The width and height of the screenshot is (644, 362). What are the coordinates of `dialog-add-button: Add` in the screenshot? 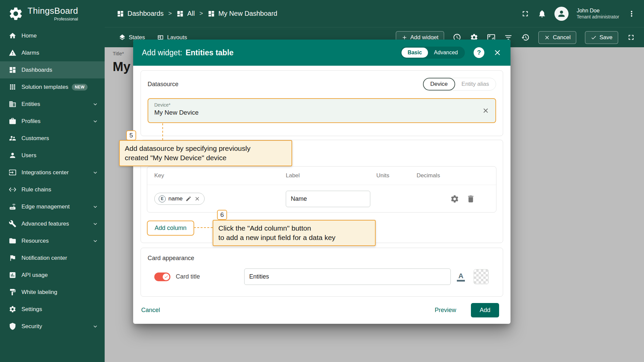 It's located at (485, 310).